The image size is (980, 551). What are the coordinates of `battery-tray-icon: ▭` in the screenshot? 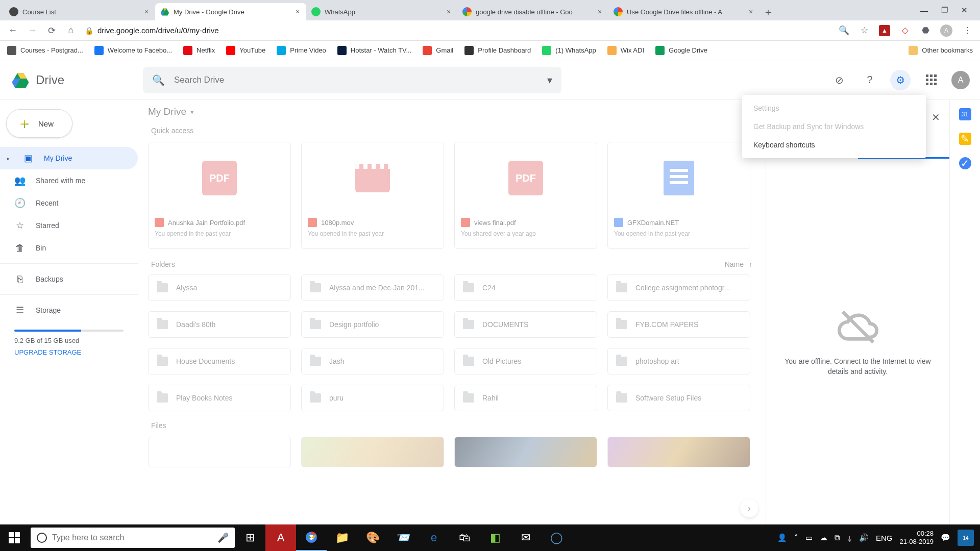 It's located at (809, 538).